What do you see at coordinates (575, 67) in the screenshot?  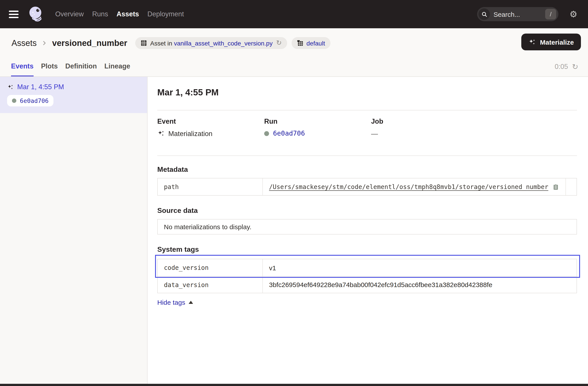 I see `refresh-icon: ↻` at bounding box center [575, 67].